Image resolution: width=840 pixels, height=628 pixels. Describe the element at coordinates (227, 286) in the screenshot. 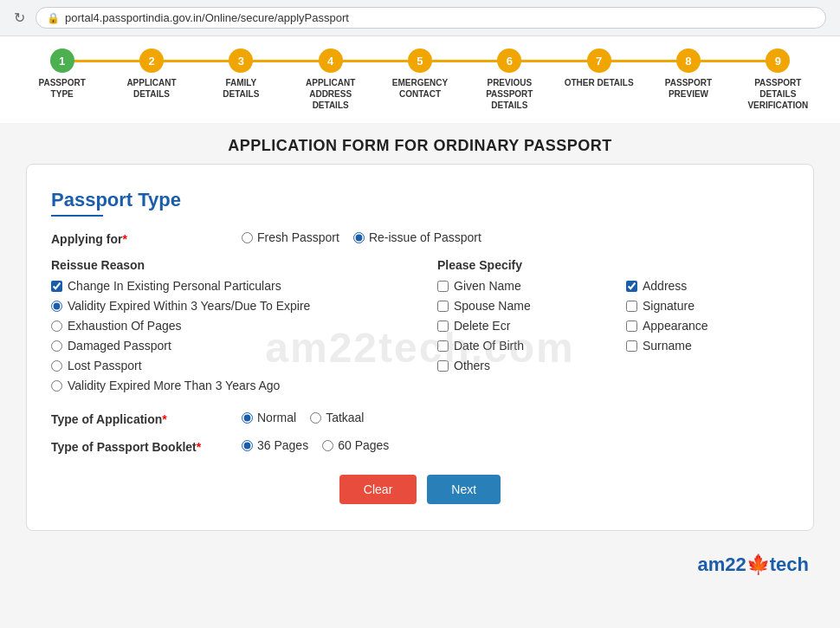

I see `reissue-reason-1: Change In Existing Personal Particulars` at that location.